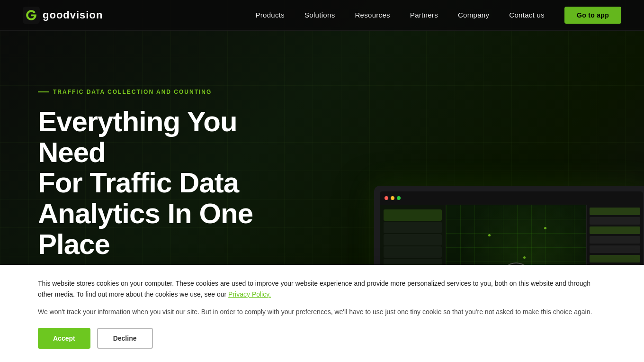 This screenshot has height=362, width=644. What do you see at coordinates (322, 289) in the screenshot?
I see `cookie-main-text: This website stores cookies on your comp…` at bounding box center [322, 289].